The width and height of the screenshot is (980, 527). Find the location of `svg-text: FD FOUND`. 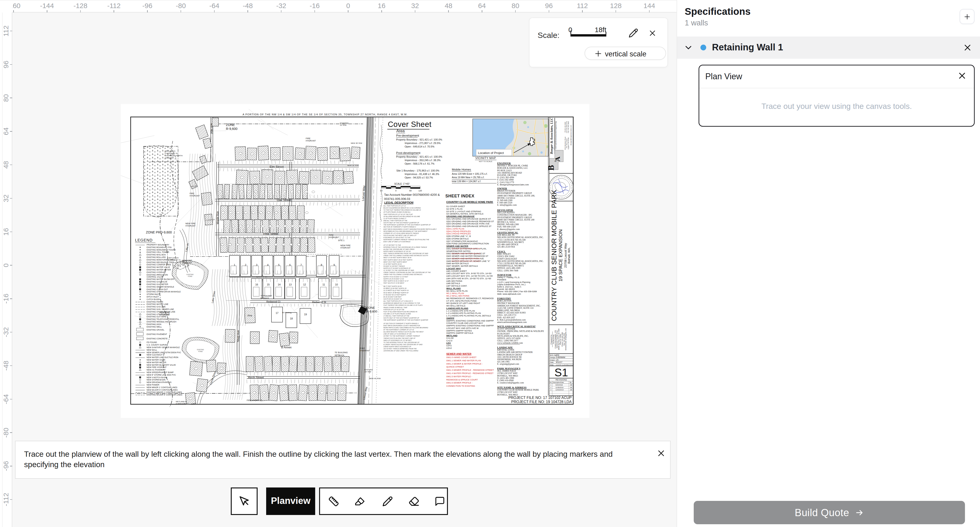

svg-text: FD FOUND is located at coordinates (151, 342).